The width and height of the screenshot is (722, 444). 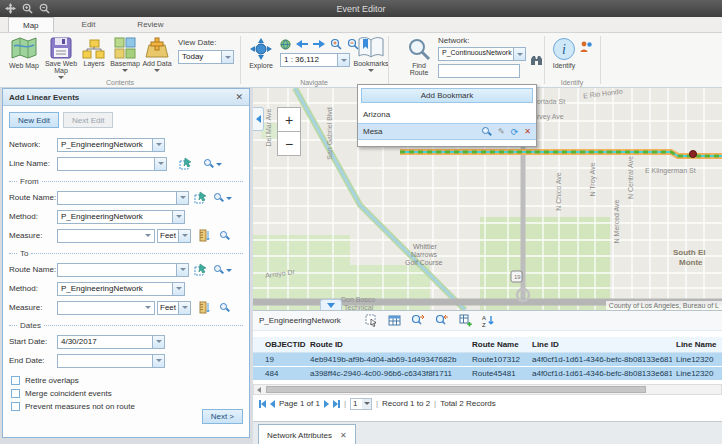 I want to click on panel-close-icon: ✕, so click(x=239, y=97).